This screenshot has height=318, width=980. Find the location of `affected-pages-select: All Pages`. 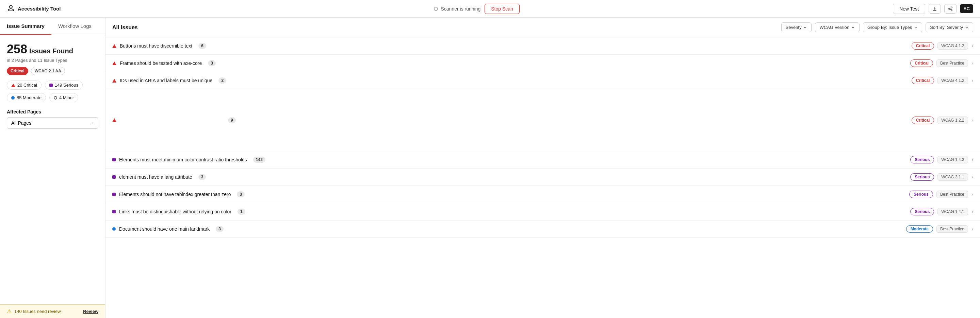

affected-pages-select: All Pages is located at coordinates (52, 123).